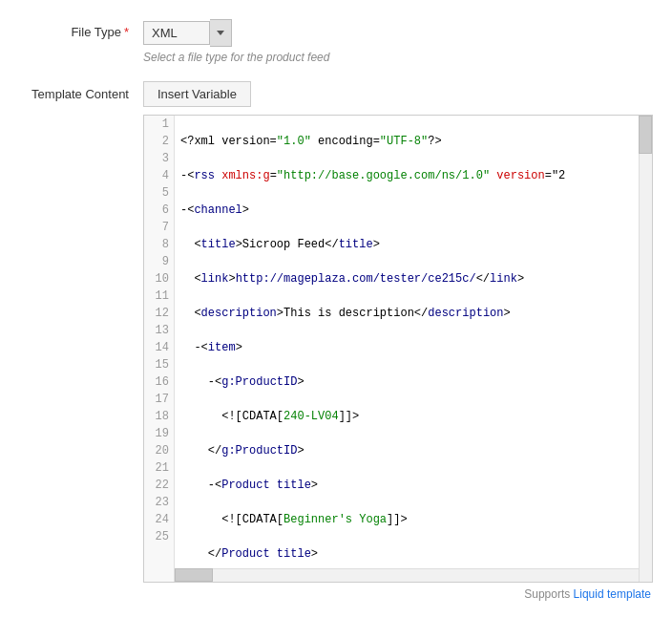 The height and width of the screenshot is (639, 672). Describe the element at coordinates (416, 416) in the screenshot. I see `code-line-9: <![CDATA[240-LV04]]>` at that location.